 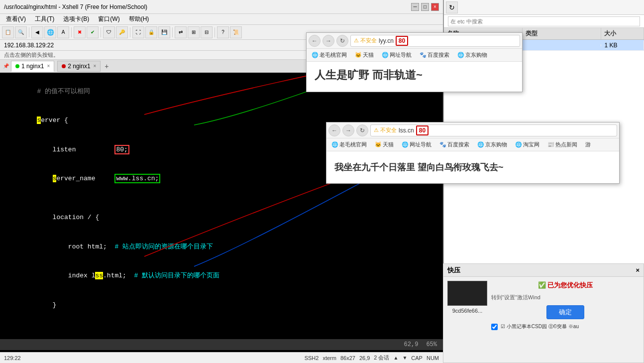 I want to click on browser-refresh-btn-2: ↻, so click(x=362, y=130).